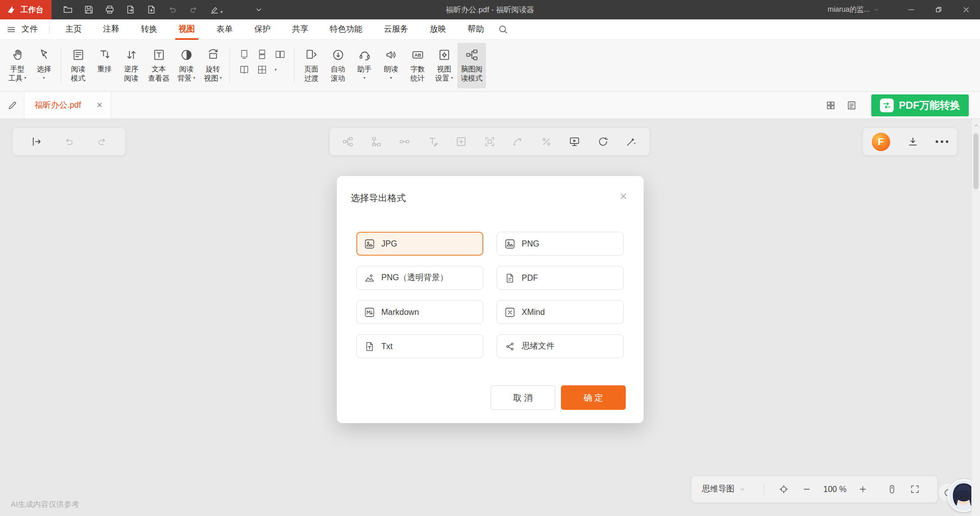 This screenshot has height=516, width=980. I want to click on new-file-icon, so click(152, 10).